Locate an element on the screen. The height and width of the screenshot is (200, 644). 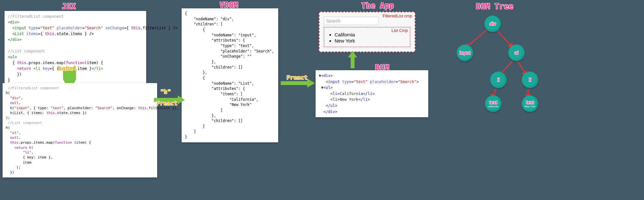
app-label-filteredlist: FilteredList cmp is located at coordinates (397, 16).